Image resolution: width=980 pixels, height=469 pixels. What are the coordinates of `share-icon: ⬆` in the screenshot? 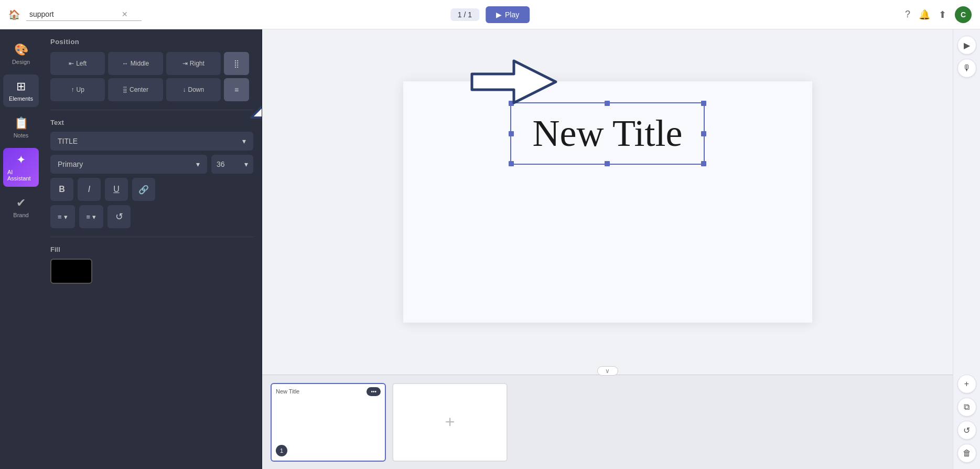 It's located at (943, 15).